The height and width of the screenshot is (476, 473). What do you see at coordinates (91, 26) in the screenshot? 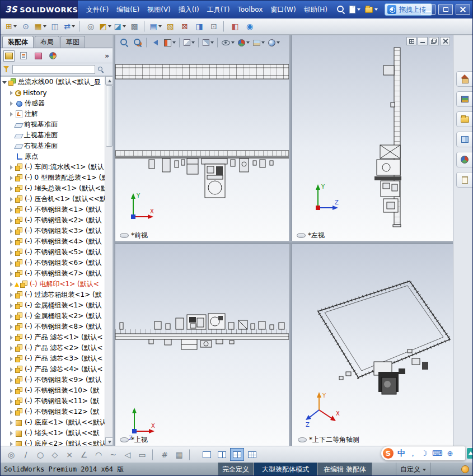
I see `show-hidden-components-icon: ◎` at bounding box center [91, 26].